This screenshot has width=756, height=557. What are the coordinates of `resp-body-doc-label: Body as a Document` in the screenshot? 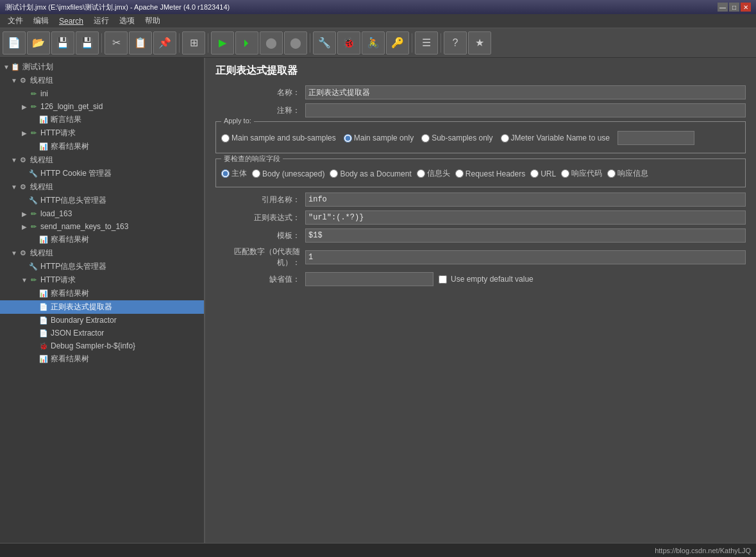 It's located at (371, 174).